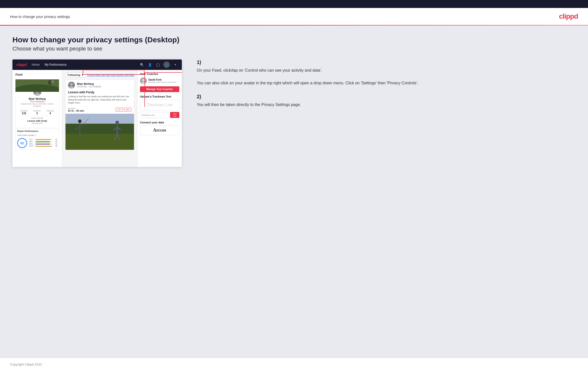  What do you see at coordinates (100, 110) in the screenshot?
I see `post-duration: Duration 01 hr : 30 min OTT APP` at bounding box center [100, 110].